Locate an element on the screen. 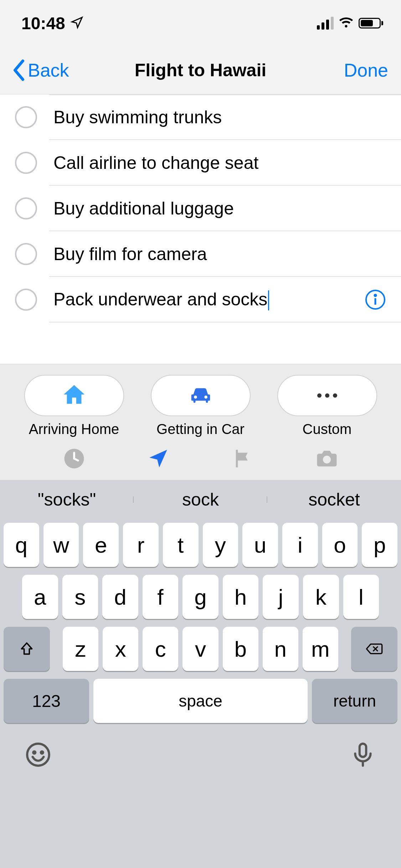 The width and height of the screenshot is (401, 868). task-text: Buy additional luggage is located at coordinates (144, 208).